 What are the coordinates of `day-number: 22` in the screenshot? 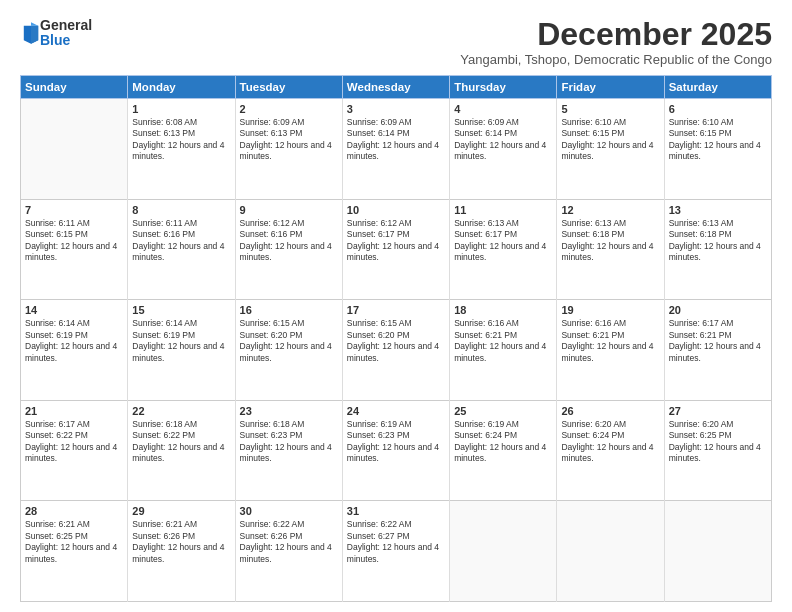 It's located at (181, 411).